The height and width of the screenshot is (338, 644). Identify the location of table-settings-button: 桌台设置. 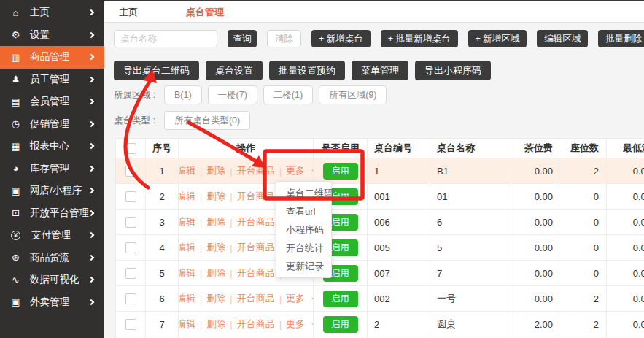
(234, 70).